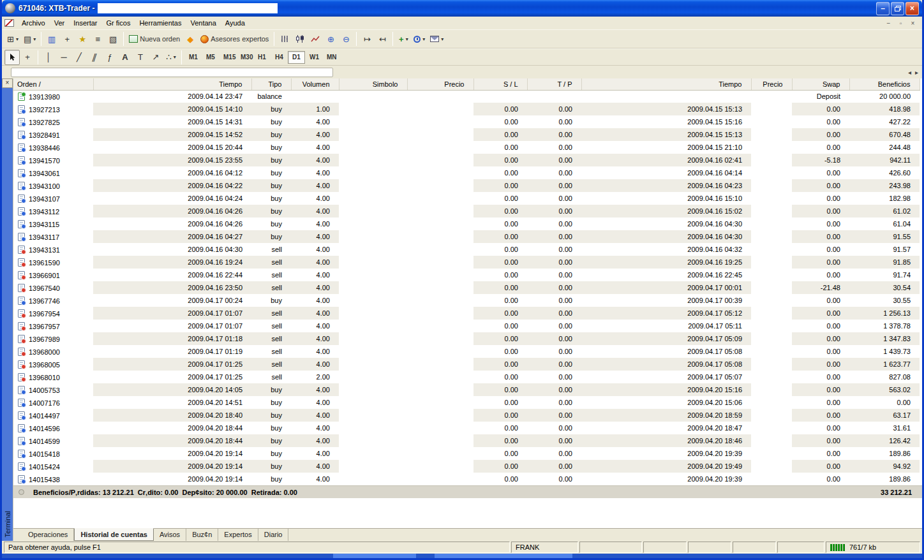 The image size is (924, 560). What do you see at coordinates (466, 479) in the screenshot?
I see `table-row: 14015438 2009.04.20 19:14 buy 4.00 0.00 …` at bounding box center [466, 479].